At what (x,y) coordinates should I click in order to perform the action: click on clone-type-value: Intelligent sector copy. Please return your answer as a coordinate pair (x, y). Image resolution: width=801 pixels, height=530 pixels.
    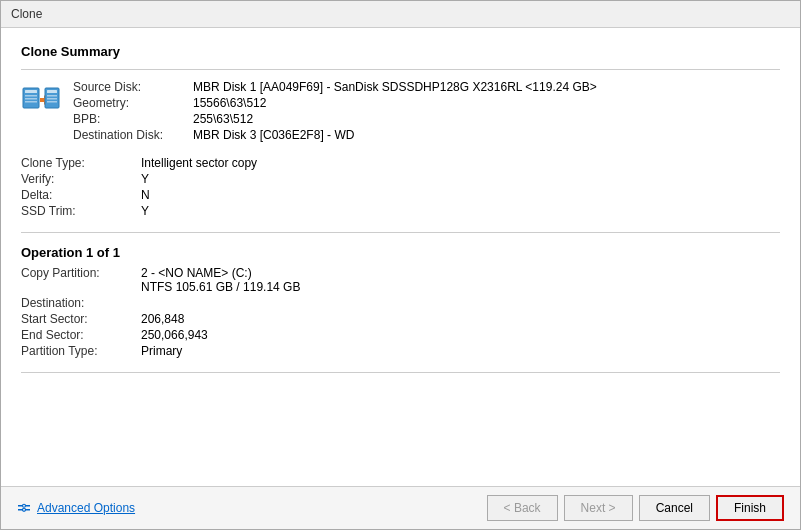
    Looking at the image, I should click on (460, 163).